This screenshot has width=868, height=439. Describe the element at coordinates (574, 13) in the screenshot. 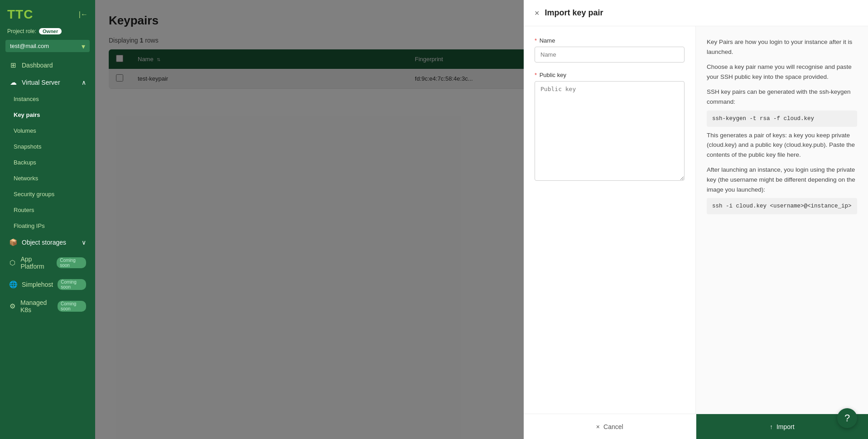

I see `modal-title: Import key pair` at that location.